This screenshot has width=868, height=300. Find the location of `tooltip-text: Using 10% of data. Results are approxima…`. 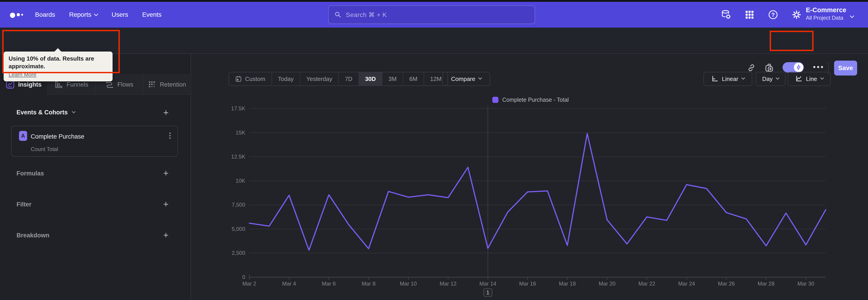

tooltip-text: Using 10% of data. Results are approxima… is located at coordinates (58, 62).